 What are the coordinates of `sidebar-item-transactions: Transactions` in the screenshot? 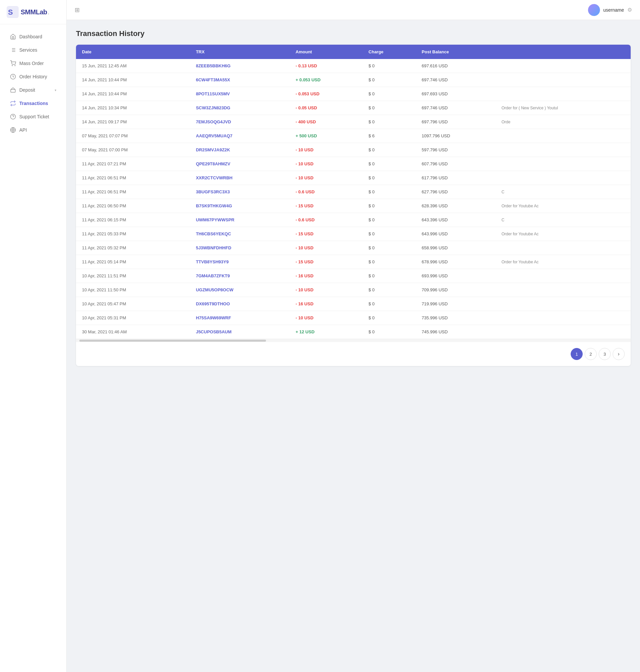 It's located at (33, 103).